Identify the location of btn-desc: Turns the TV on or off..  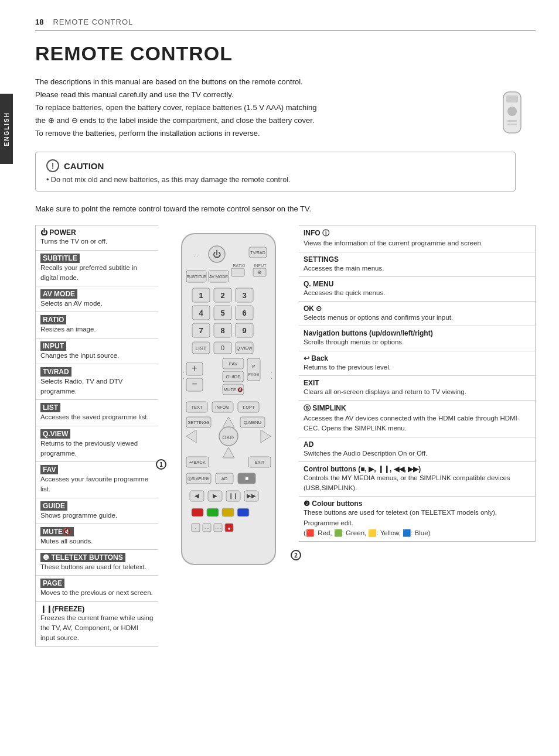
(97, 241).